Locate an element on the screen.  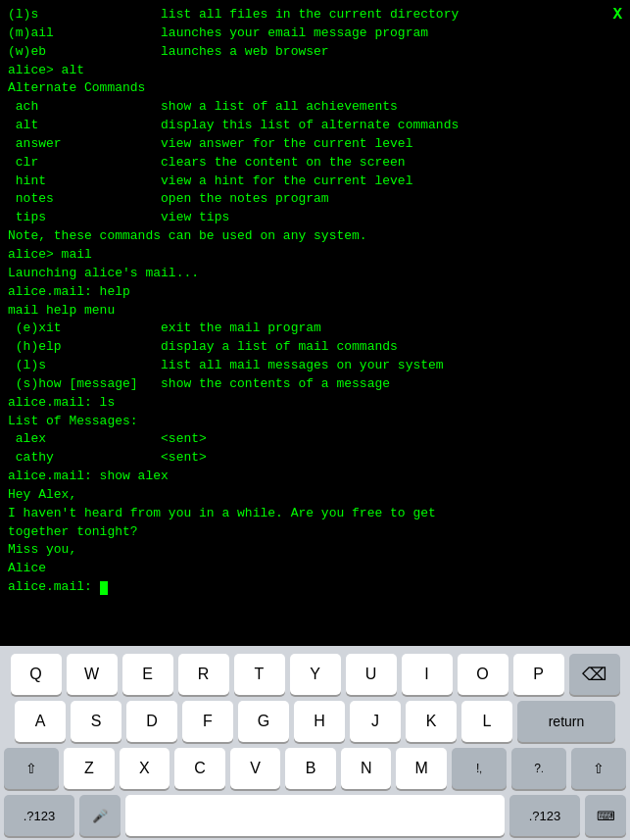
key-Z: Z is located at coordinates (89, 768).